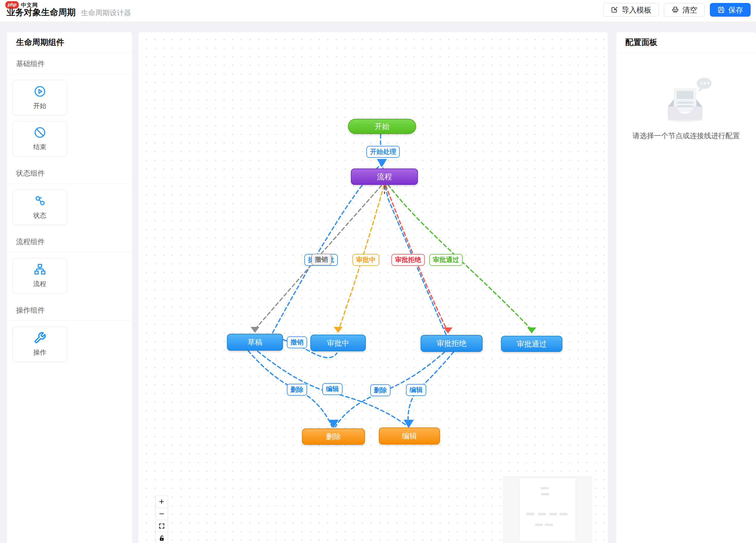  I want to click on node-approved: 审批通过, so click(532, 344).